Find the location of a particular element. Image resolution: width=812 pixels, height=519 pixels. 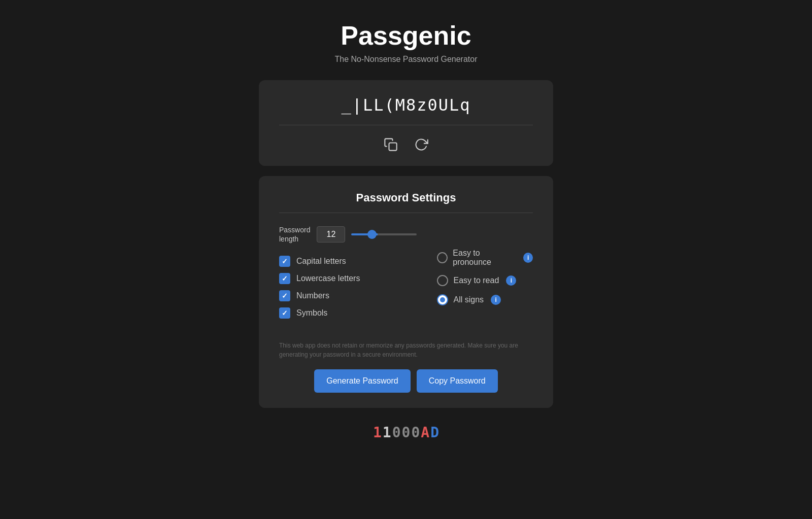

checkbox-lowercase-label: Lowercase letters is located at coordinates (328, 279).